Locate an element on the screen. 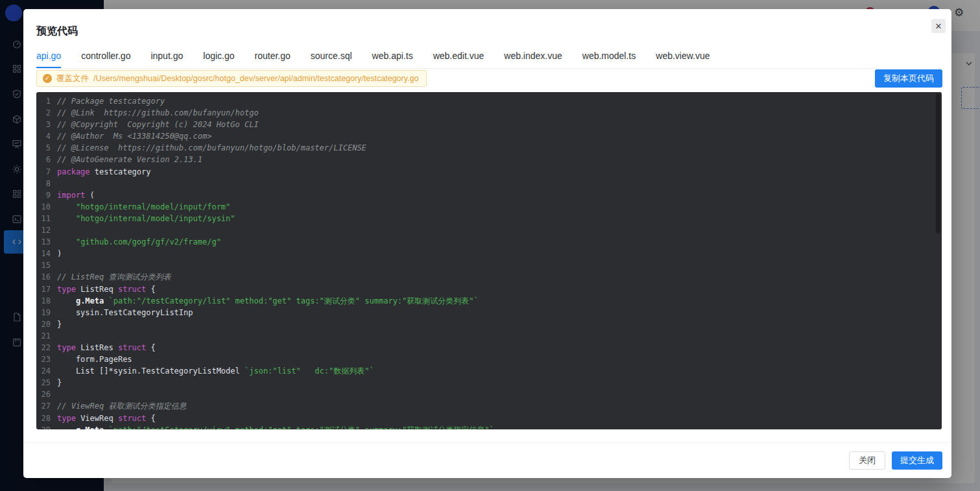  tab-input.go: input.go is located at coordinates (167, 57).